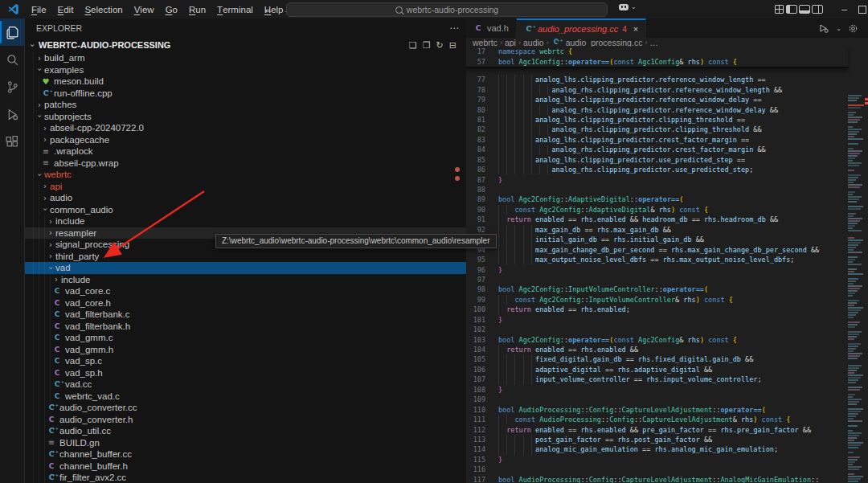 The height and width of the screenshot is (483, 868). Describe the element at coordinates (604, 43) in the screenshot. I see `breadcrumb-item: audio_processing.cc` at that location.